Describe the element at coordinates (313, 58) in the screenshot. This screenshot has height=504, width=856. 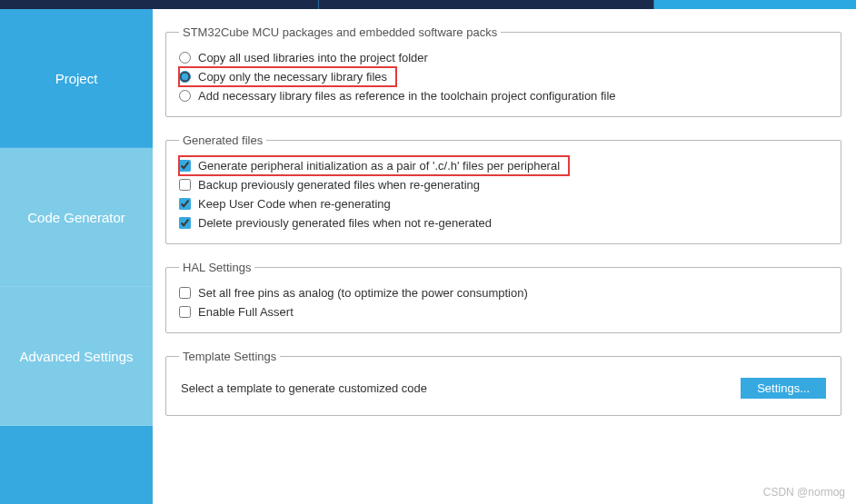
I see `label-copy-all: Copy all used libraries into the project…` at that location.